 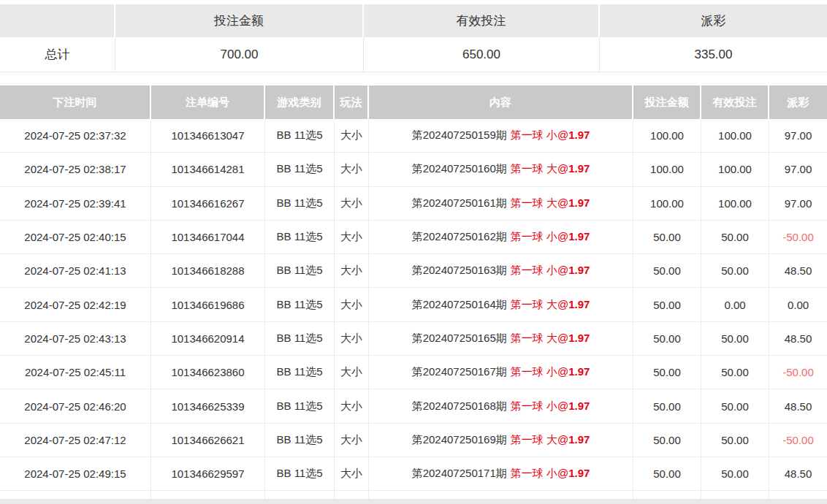 What do you see at coordinates (501, 406) in the screenshot?
I see `bet-content-cell: 第202407250168期 第一球 小@1.97` at bounding box center [501, 406].